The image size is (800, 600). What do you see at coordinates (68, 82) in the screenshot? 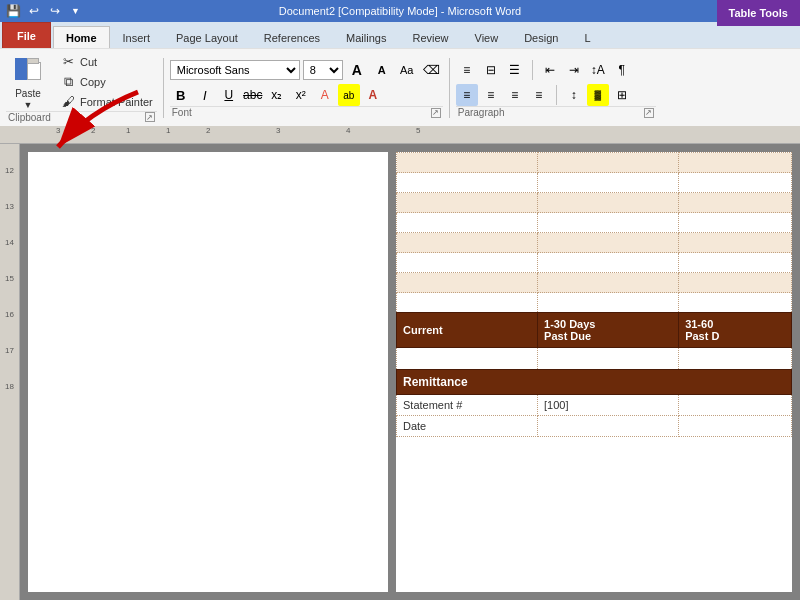
I see `copy-icon: ⧉` at bounding box center [68, 82].